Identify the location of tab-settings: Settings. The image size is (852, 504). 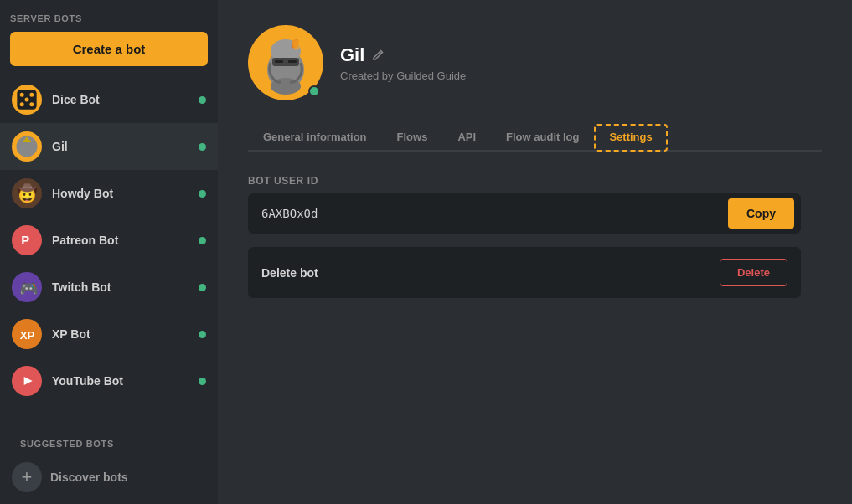
(630, 137).